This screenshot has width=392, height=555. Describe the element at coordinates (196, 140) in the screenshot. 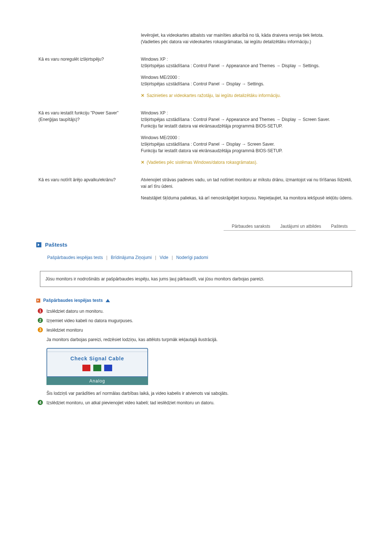

I see `qa-row: Kā es varu iestatīt funkciju "Power Save…` at that location.